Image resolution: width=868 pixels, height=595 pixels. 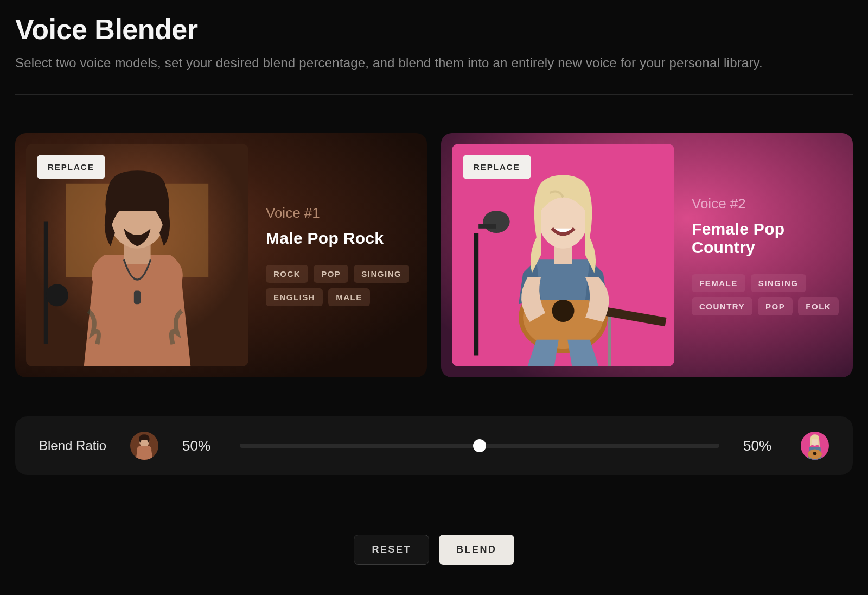 What do you see at coordinates (392, 549) in the screenshot?
I see `reset-button: RESET` at bounding box center [392, 549].